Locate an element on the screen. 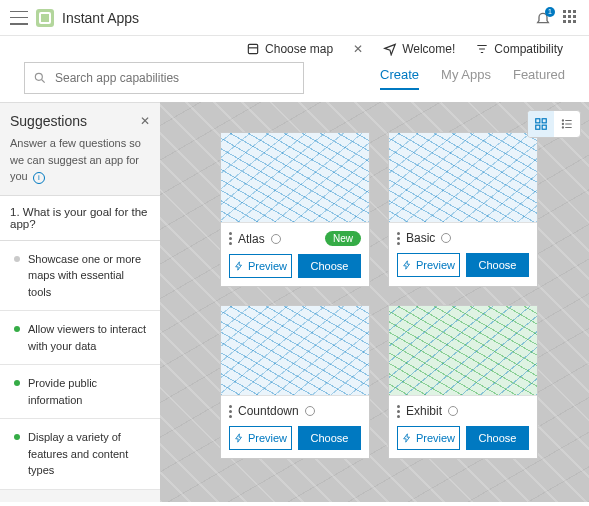 Image resolution: width=589 pixels, height=506 pixels. suggestions-question: 1. What is your goal for the app? is located at coordinates (80, 218).